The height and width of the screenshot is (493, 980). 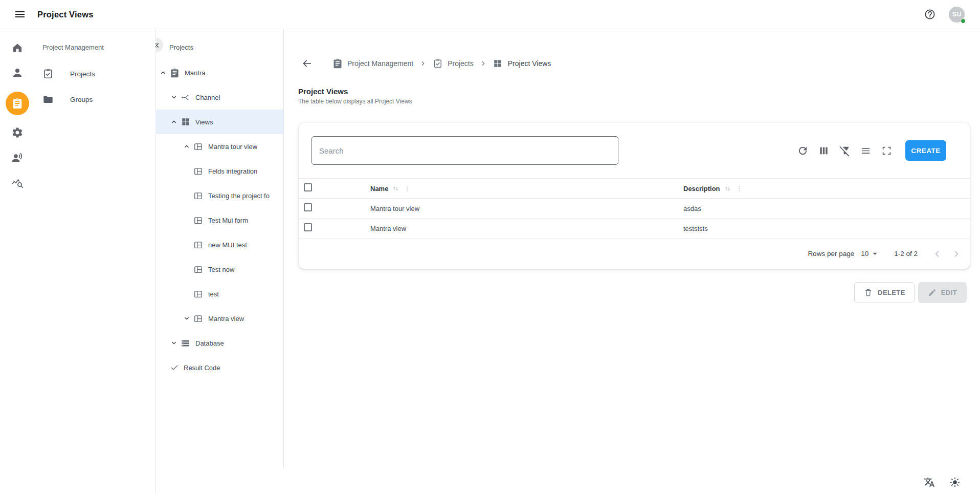 What do you see at coordinates (95, 99) in the screenshot?
I see `sidebar-item-groups: Groups` at bounding box center [95, 99].